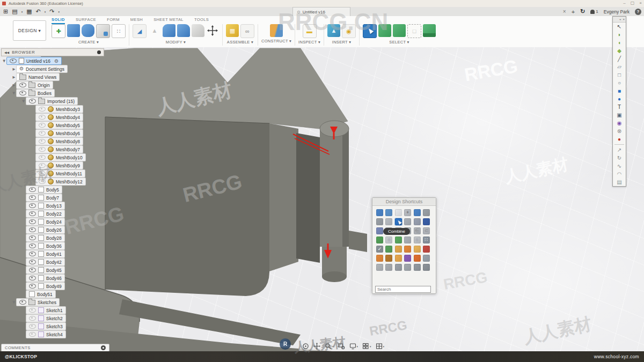  Describe the element at coordinates (619, 123) in the screenshot. I see `spheres-tool-icon: ◉` at that location.